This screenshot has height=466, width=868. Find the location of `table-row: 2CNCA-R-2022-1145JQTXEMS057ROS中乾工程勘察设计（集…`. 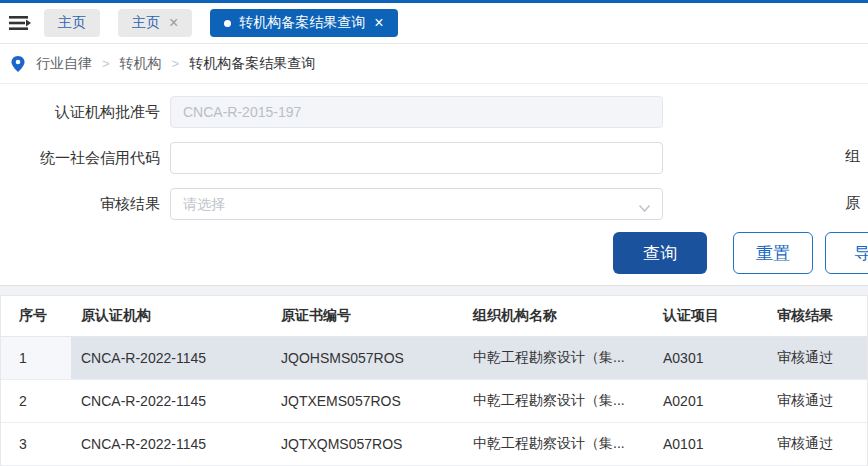

table-row: 2CNCA-R-2022-1145JQTXEMS057ROS中乾工程勘察设计（集… is located at coordinates (434, 400).